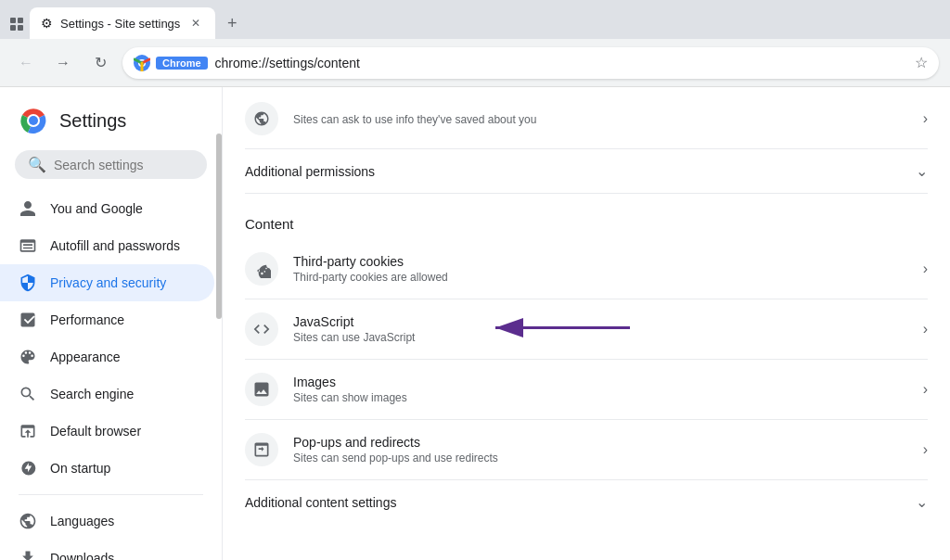 The height and width of the screenshot is (560, 950). I want to click on sidebar-item-you-and-google: You and Google, so click(108, 209).